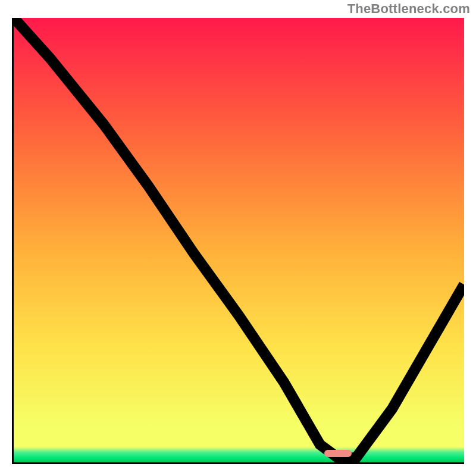  What do you see at coordinates (409, 9) in the screenshot?
I see `watermark-text: TheBottleneck.com` at bounding box center [409, 9].